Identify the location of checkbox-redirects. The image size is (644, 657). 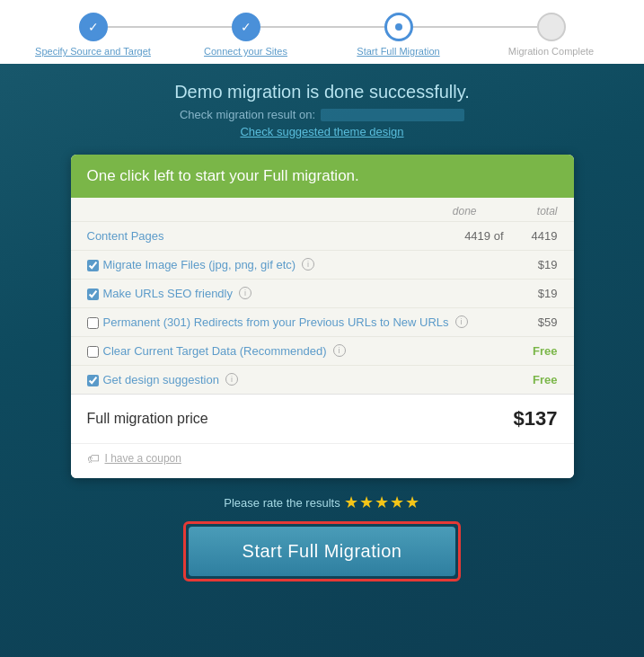
(93, 324).